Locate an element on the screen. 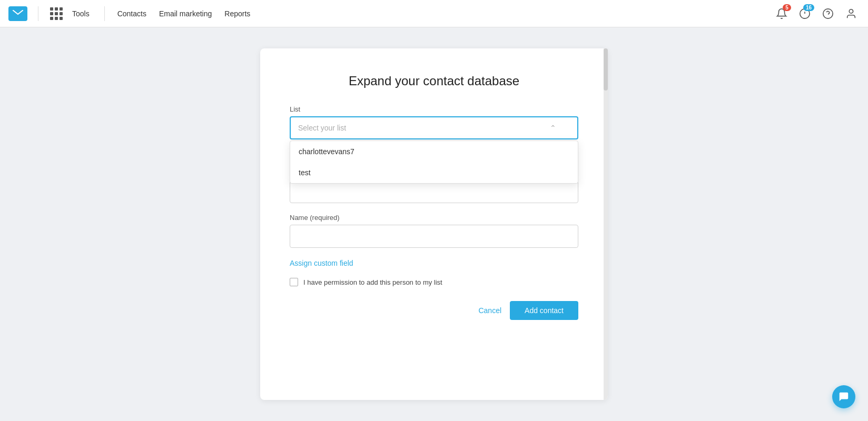  nav-right: 5 16 is located at coordinates (816, 14).